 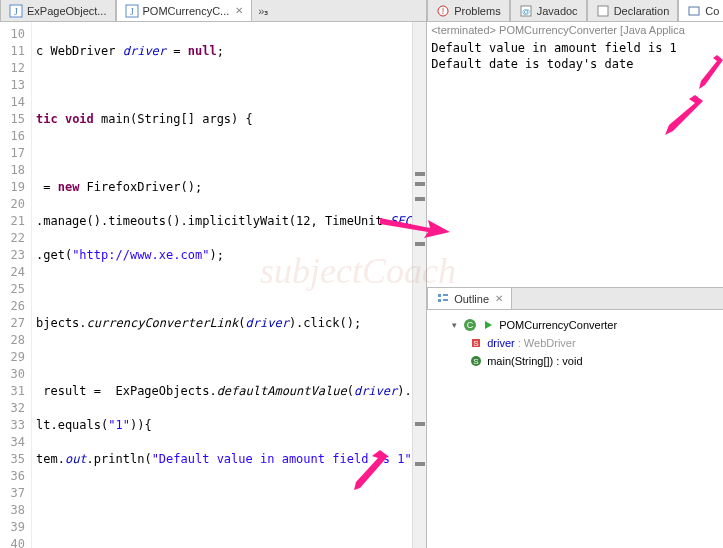 What do you see at coordinates (468, 10) in the screenshot?
I see `tab-problems: ! Problems` at bounding box center [468, 10].